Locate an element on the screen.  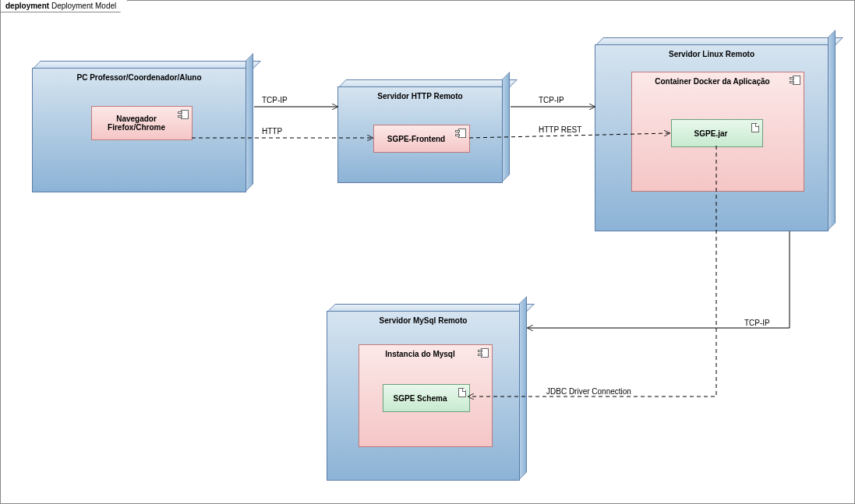
artifact-jar: SGPE.jar is located at coordinates (717, 133).